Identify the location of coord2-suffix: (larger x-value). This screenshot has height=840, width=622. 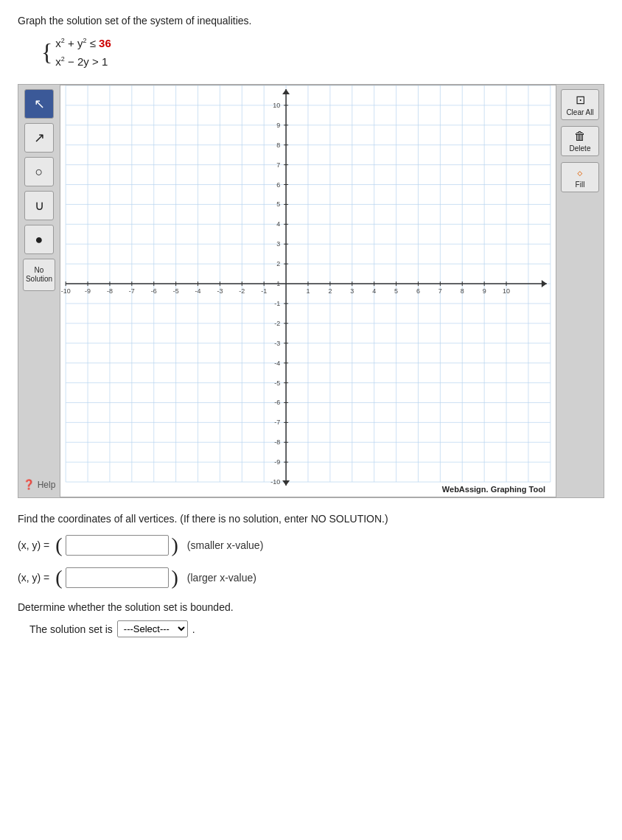
(222, 578).